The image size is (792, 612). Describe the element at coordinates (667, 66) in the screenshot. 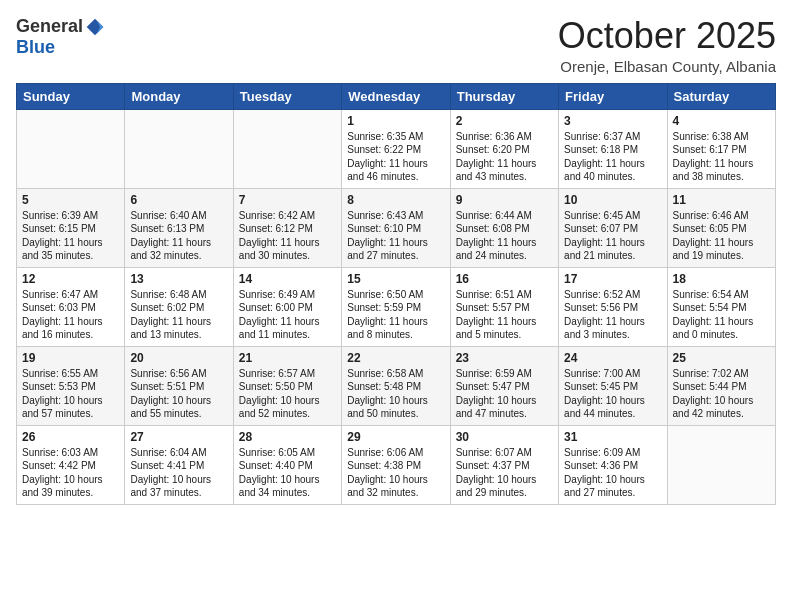

I see `location-subtitle: Orenje, Elbasan County, Albania` at that location.